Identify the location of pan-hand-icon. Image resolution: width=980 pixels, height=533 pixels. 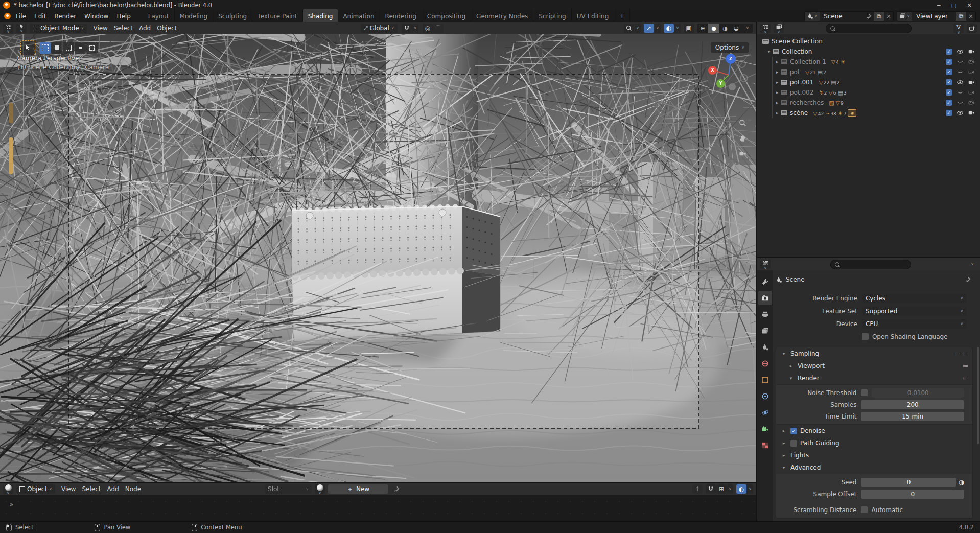
(742, 138).